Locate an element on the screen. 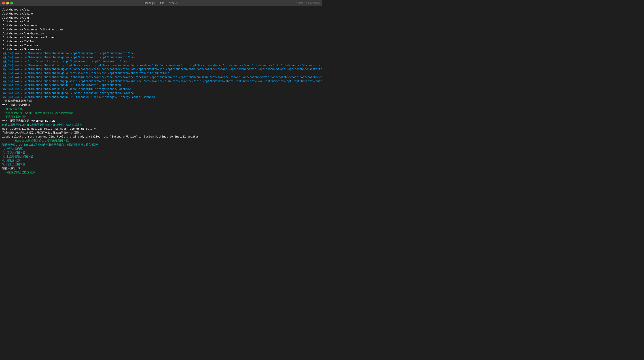 Image resolution: width=644 pixels, height=360 pixels. terminal-line: /opt/homebrew/var/homebrew is located at coordinates (161, 34).